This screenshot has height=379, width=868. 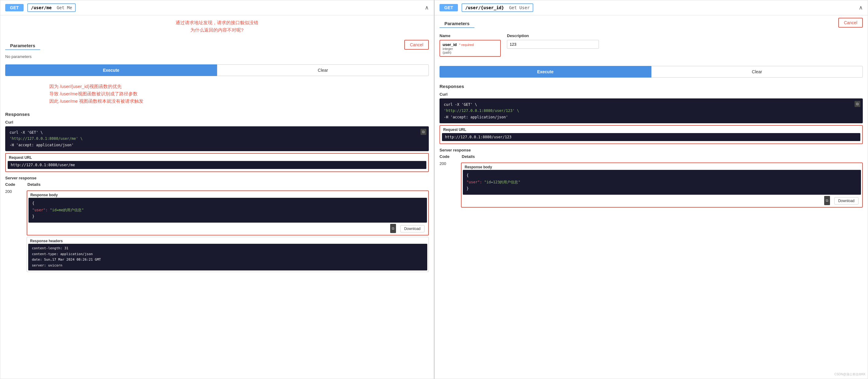 What do you see at coordinates (217, 8) in the screenshot?
I see `left-endpoint-header: GET /user/me Get Me ∧` at bounding box center [217, 8].